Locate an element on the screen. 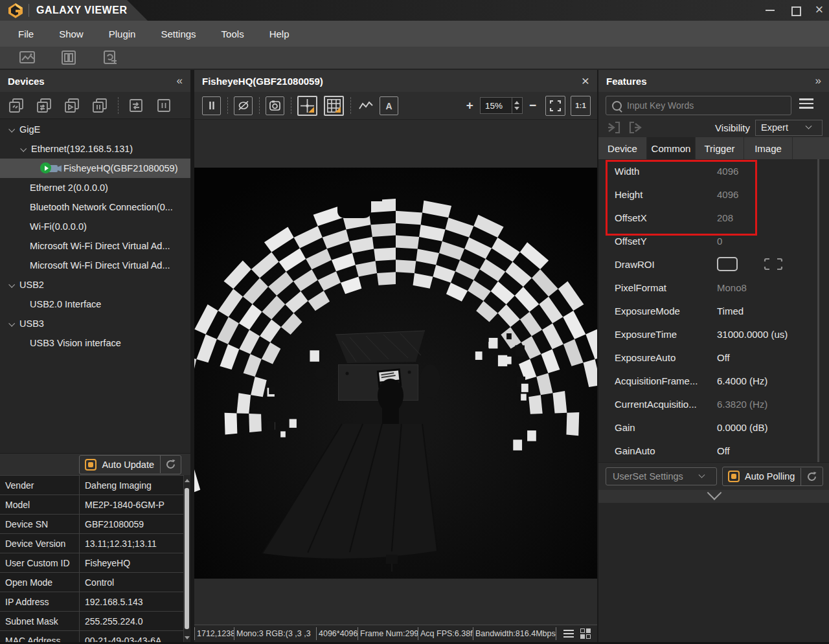  menu-help: Help is located at coordinates (280, 34).